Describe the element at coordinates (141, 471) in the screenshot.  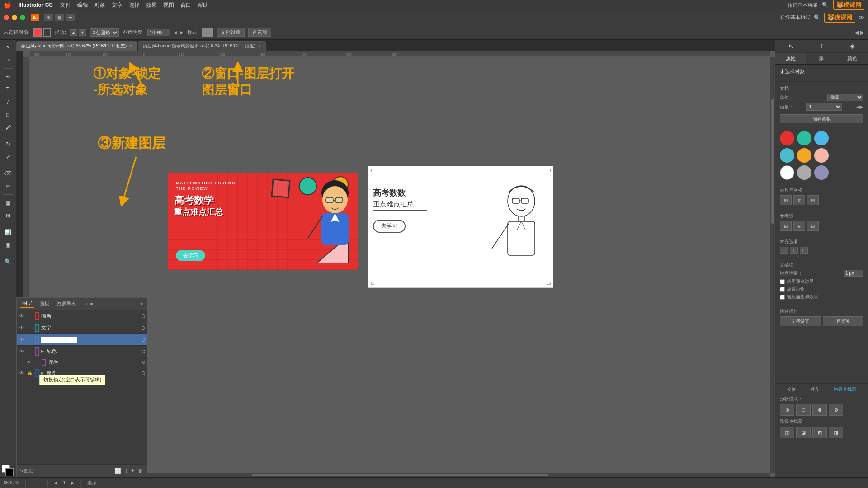
I see `lp-delete-layer-btn: 🗑` at that location.